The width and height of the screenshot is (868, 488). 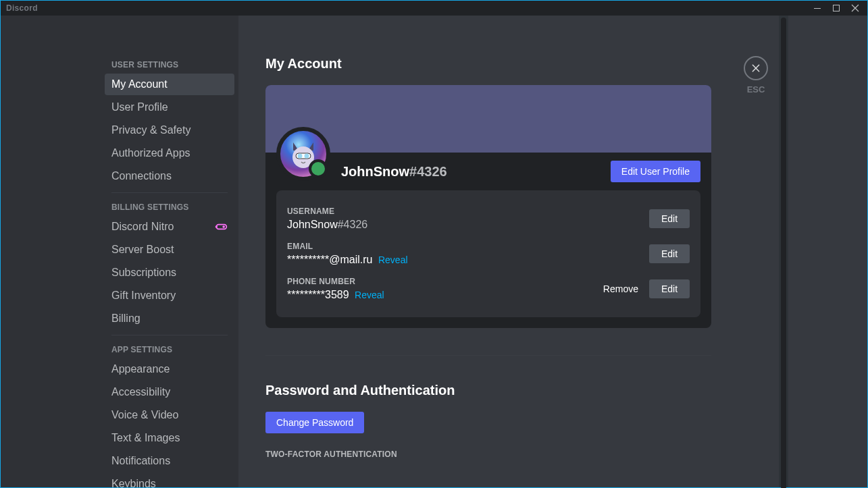 I want to click on twofa-header: TWO-FACTOR AUTHENTICATION, so click(x=488, y=454).